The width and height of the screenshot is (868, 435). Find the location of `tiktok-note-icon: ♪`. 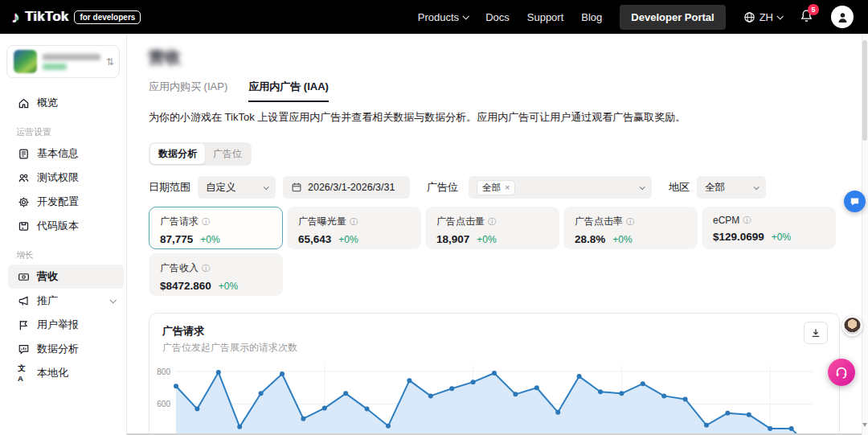

tiktok-note-icon: ♪ is located at coordinates (15, 18).